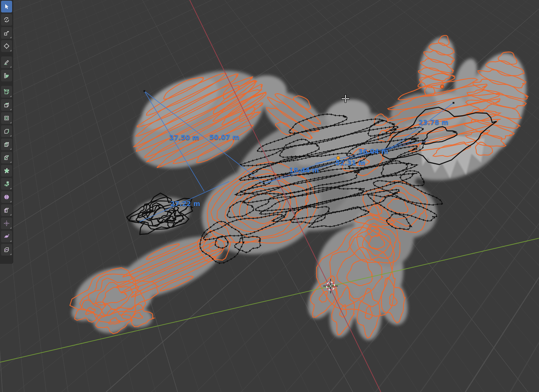 Image resolution: width=539 pixels, height=392 pixels. Describe the element at coordinates (7, 132) in the screenshot. I see `toolbar` at that location.